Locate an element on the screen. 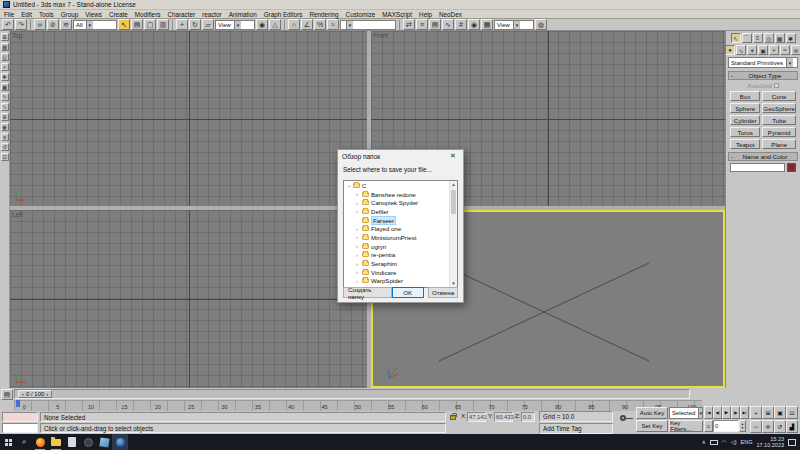 The width and height of the screenshot is (800, 450). schematic-view-icon: # is located at coordinates (461, 24).